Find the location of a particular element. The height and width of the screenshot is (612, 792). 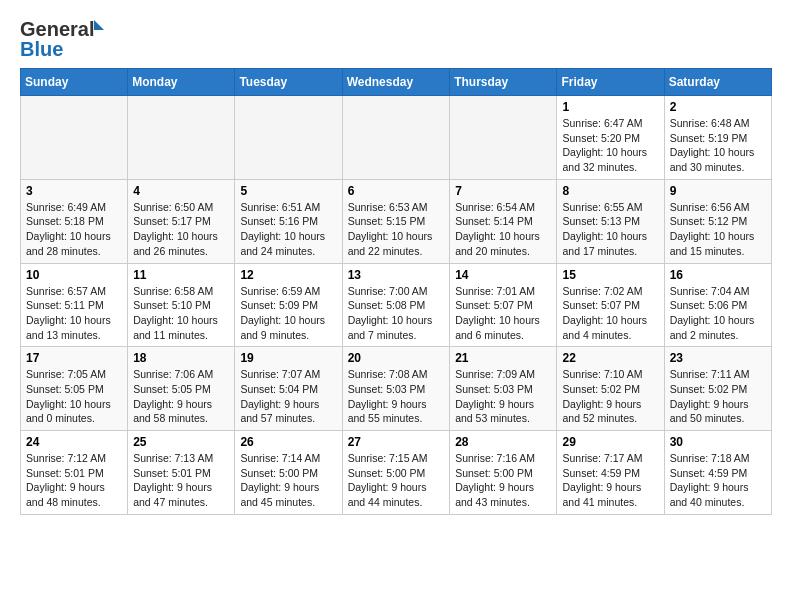

calendar-cell: 22Sunrise: 7:10 AM Sunset: 5:02 PM Dayli… is located at coordinates (610, 389).